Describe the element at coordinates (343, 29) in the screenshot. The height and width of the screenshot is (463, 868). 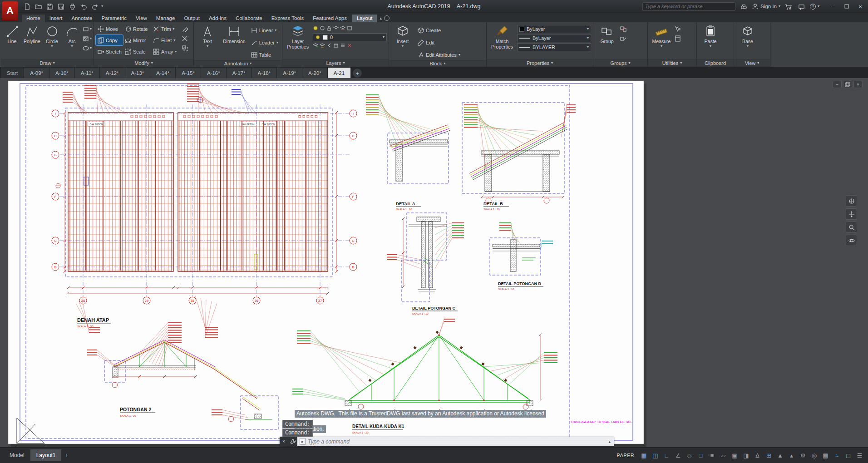
I see `layer-unisolate-icon` at that location.